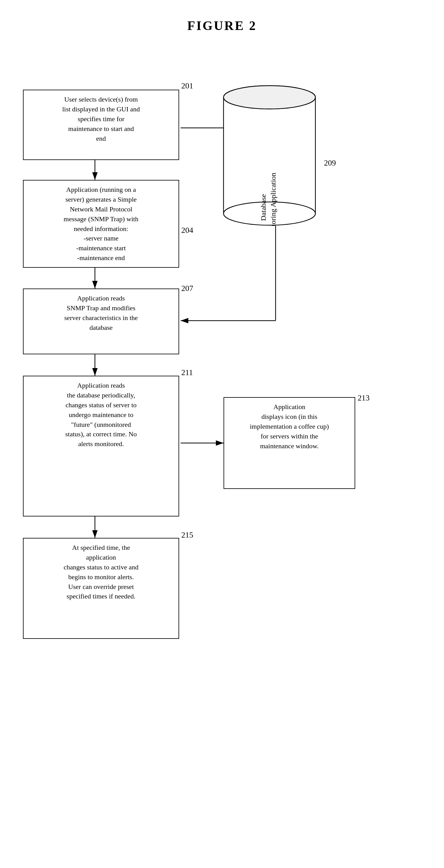  What do you see at coordinates (363, 398) in the screenshot?
I see `ref-213: 213` at bounding box center [363, 398].